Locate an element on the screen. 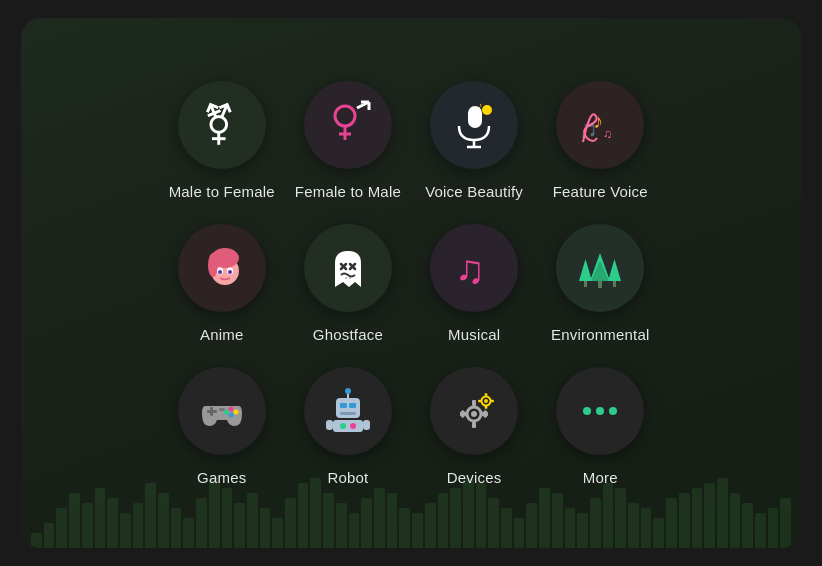 The height and width of the screenshot is (566, 822). male-to-female-label: Male to Female is located at coordinates (222, 192).